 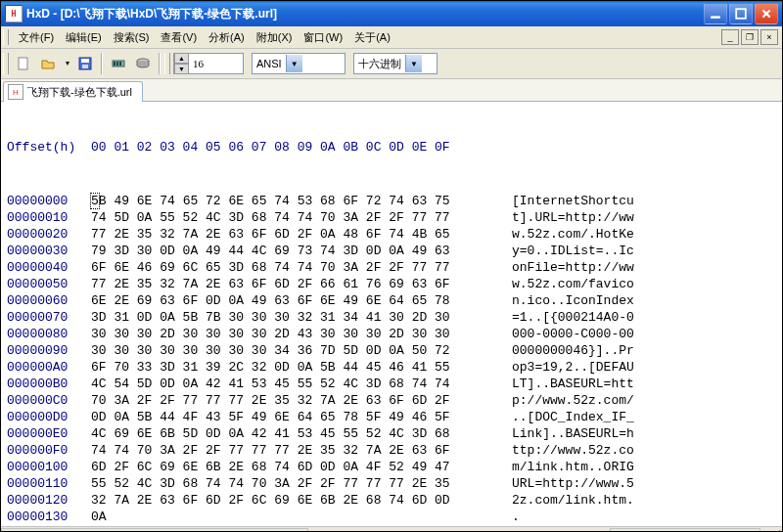 What do you see at coordinates (392, 284) in the screenshot?
I see `hex-row: 0000005077 2E 35 32 7A 2E 63 6F 6D 2F 66…` at bounding box center [392, 284].